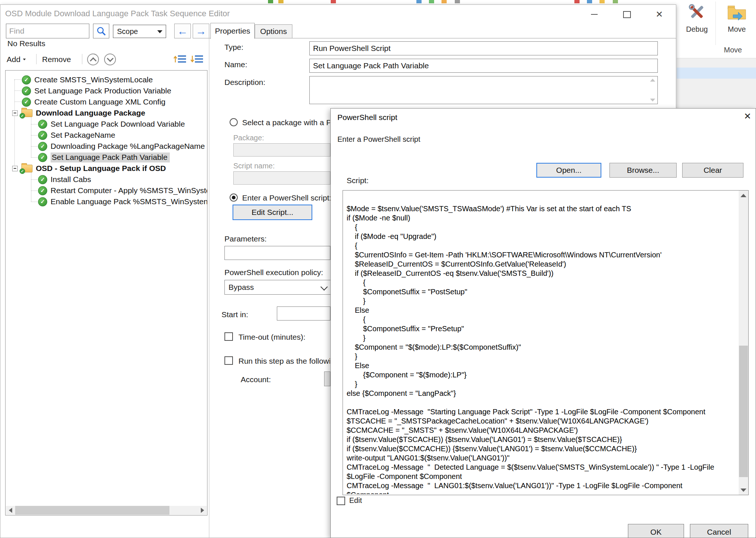  Describe the element at coordinates (484, 90) in the screenshot. I see `description-field` at that location.